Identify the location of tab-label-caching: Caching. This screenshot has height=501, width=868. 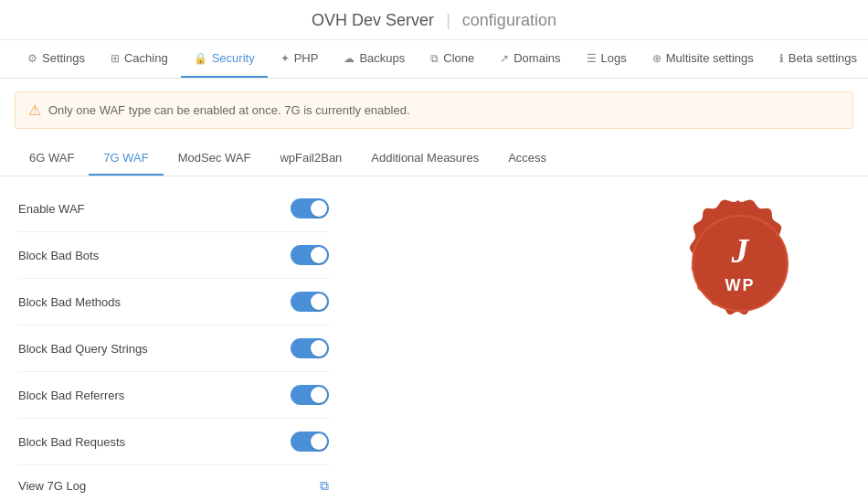
(146, 59).